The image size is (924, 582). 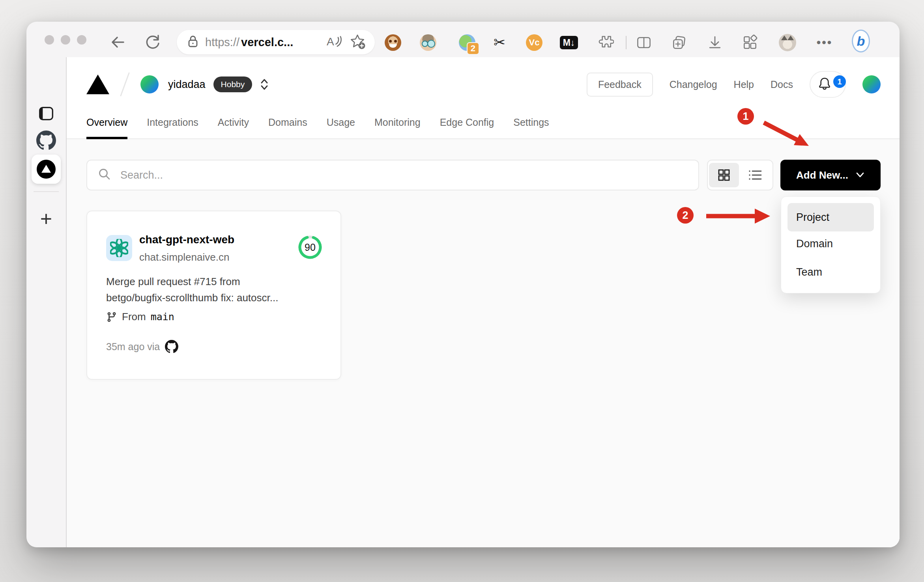 I want to click on grid-view-button, so click(x=724, y=175).